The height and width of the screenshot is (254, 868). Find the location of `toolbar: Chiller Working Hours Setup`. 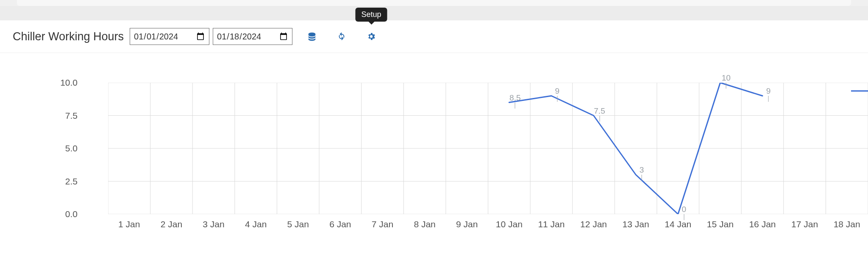

toolbar: Chiller Working Hours Setup is located at coordinates (434, 40).